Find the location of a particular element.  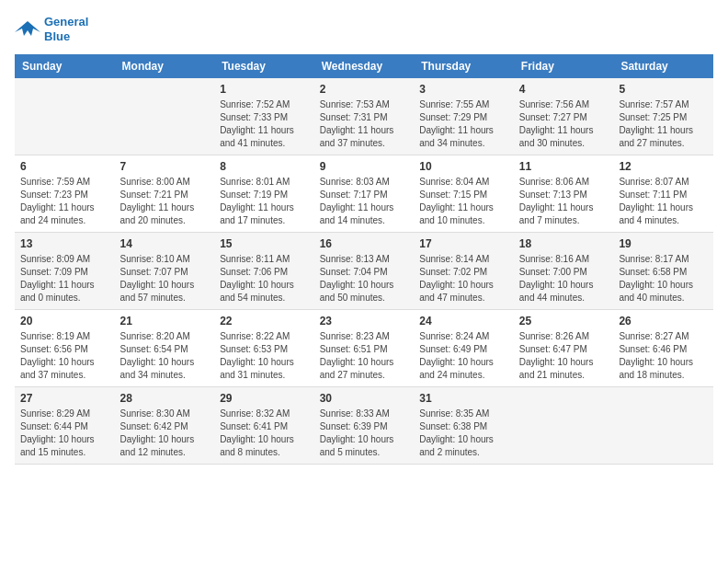

calendar-cell: 8Sunrise: 8:01 AM Sunset: 7:19 PM Daylig… is located at coordinates (265, 194).